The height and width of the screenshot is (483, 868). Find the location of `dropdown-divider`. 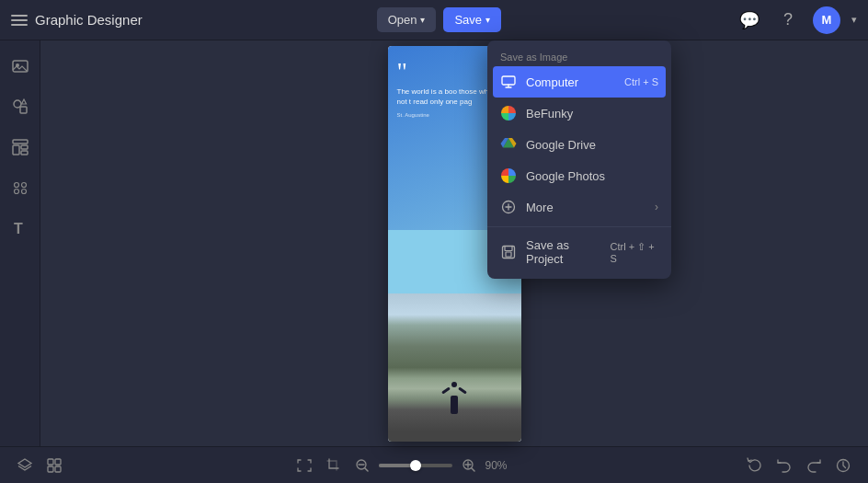

dropdown-divider is located at coordinates (579, 226).